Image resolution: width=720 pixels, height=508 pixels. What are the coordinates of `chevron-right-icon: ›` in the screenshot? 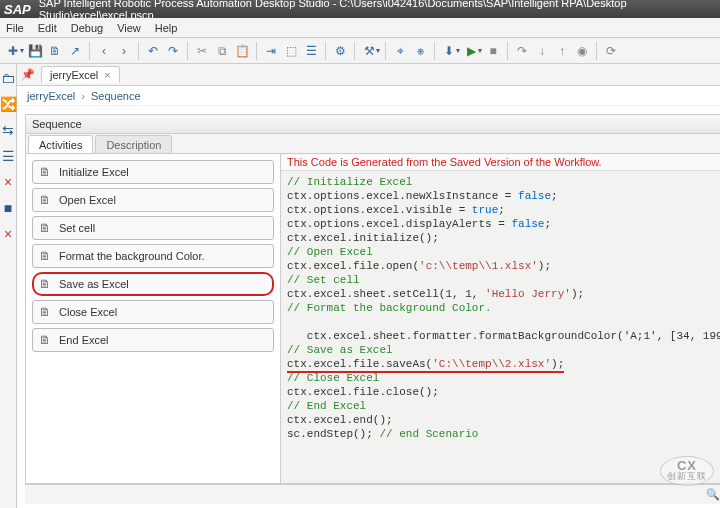 It's located at (83, 96).